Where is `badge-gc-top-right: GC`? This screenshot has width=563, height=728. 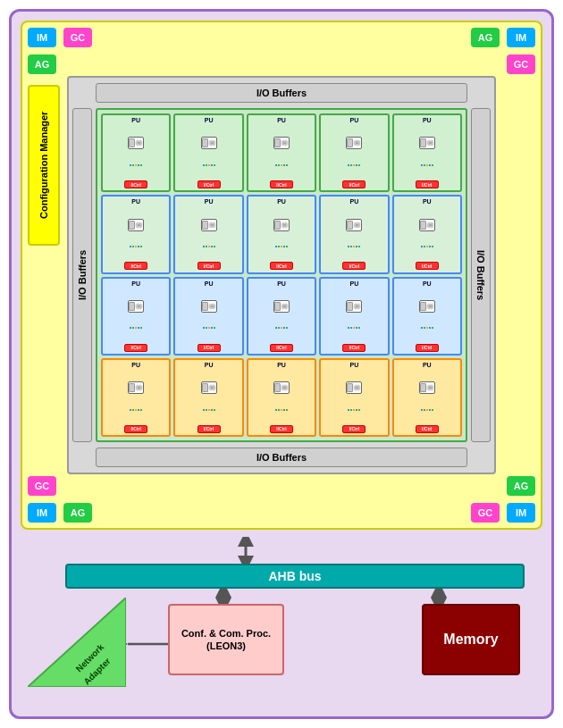 badge-gc-top-right: GC is located at coordinates (521, 64).